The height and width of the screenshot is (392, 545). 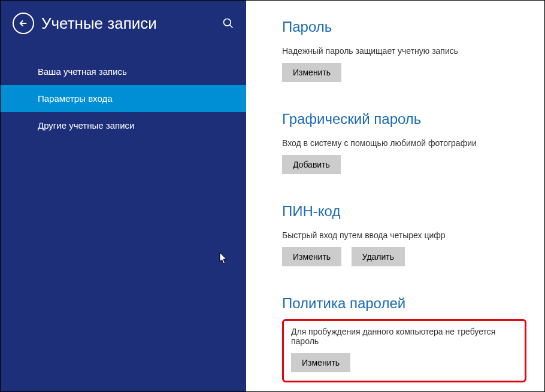 What do you see at coordinates (404, 339) in the screenshot?
I see `section-password-policy: Политика паролей Для пробуждения данного…` at bounding box center [404, 339].